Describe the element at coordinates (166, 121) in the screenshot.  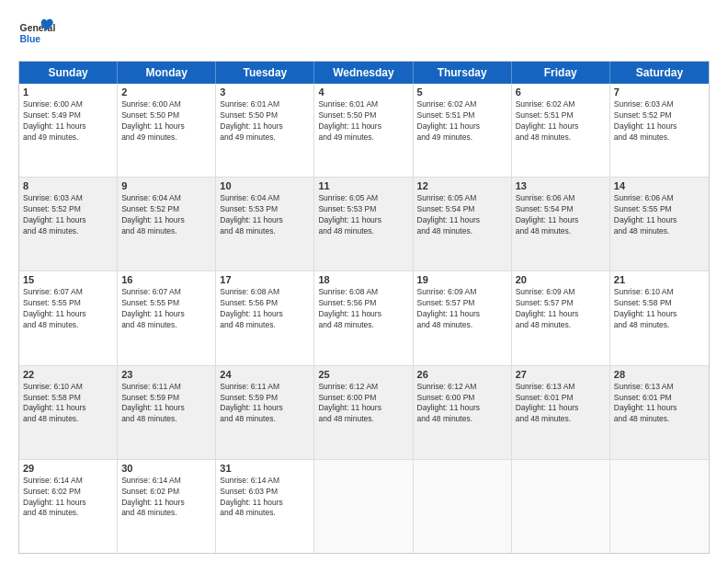
I see `day-info: Sunrise: 6:00 AM Sunset: 5:50 PM Dayligh…` at that location.